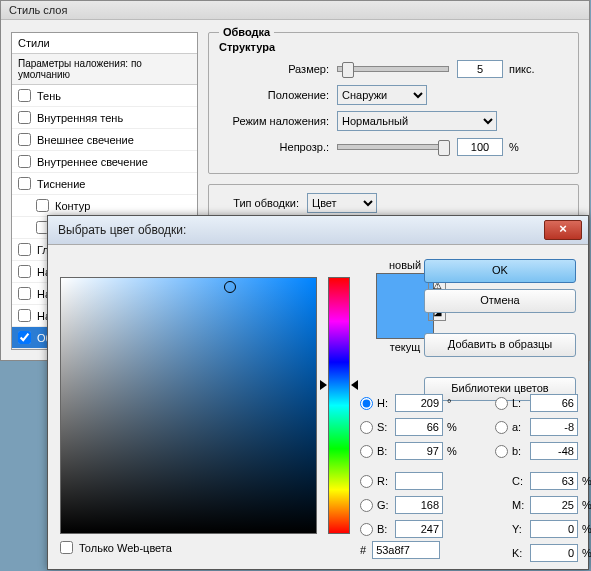 This screenshot has width=591, height=571. Describe the element at coordinates (386, 403) in the screenshot. I see `h-label: H:` at that location.